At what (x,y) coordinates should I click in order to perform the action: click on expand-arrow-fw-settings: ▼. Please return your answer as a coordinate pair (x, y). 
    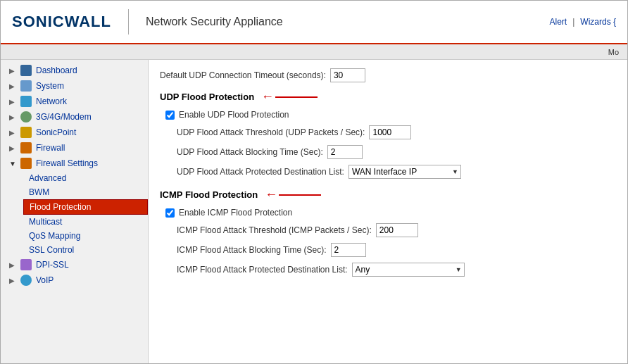
    Looking at the image, I should click on (13, 163).